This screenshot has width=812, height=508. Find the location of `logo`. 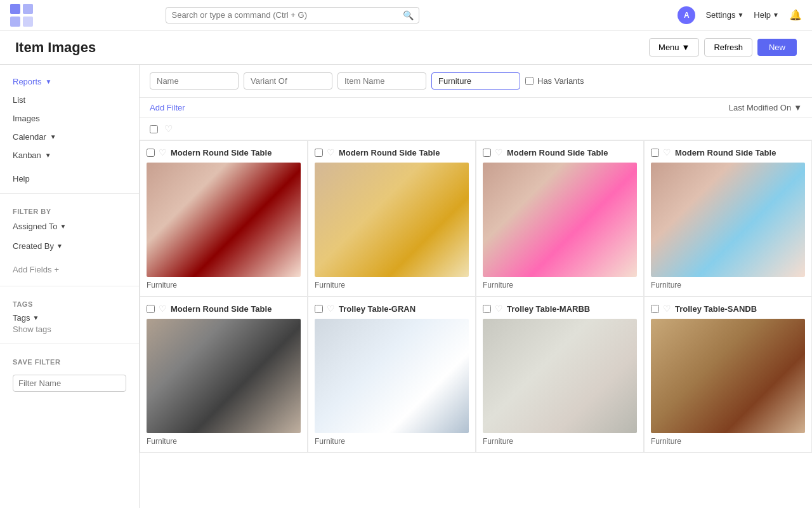

logo is located at coordinates (22, 15).